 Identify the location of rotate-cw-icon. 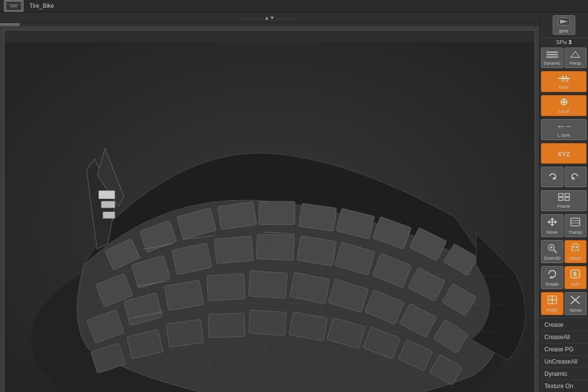
(552, 177).